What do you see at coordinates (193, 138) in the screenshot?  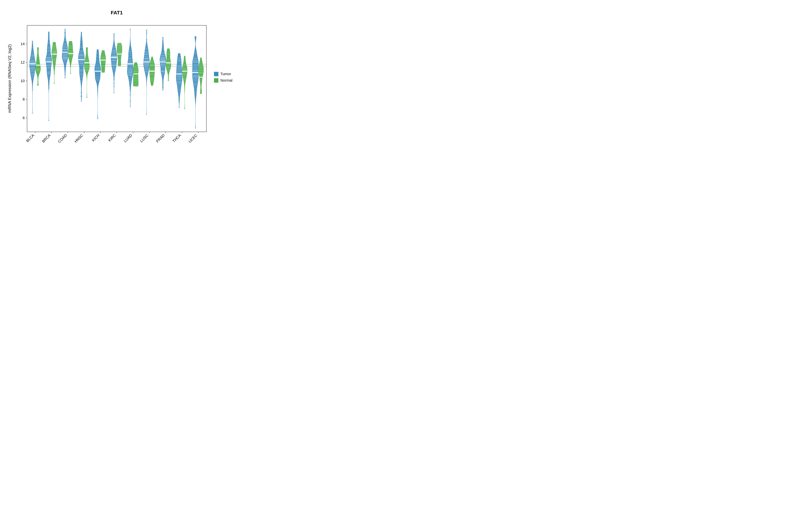 I see `x-tick-label: UCEC` at bounding box center [193, 138].